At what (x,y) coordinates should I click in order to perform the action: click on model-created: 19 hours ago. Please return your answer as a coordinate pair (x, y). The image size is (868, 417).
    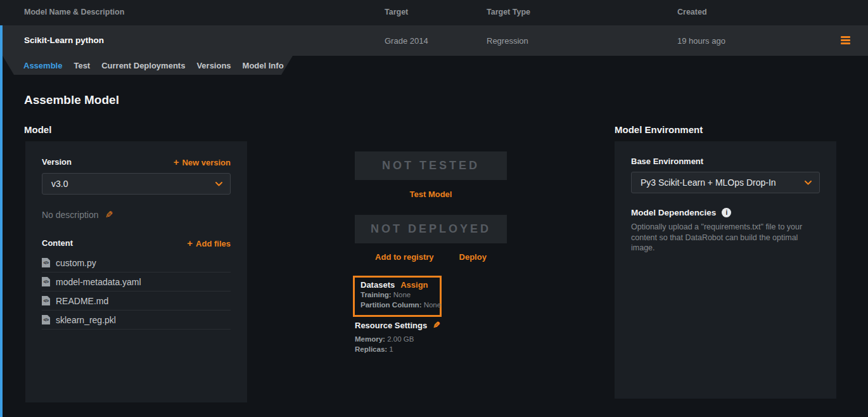
    Looking at the image, I should click on (701, 41).